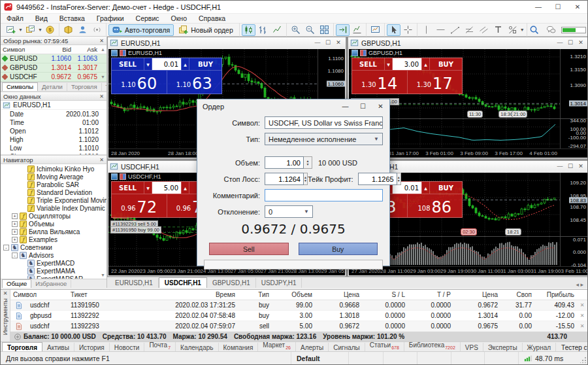 The width and height of the screenshot is (588, 365). Describe the element at coordinates (512, 30) in the screenshot. I see `shapes-button` at that location.